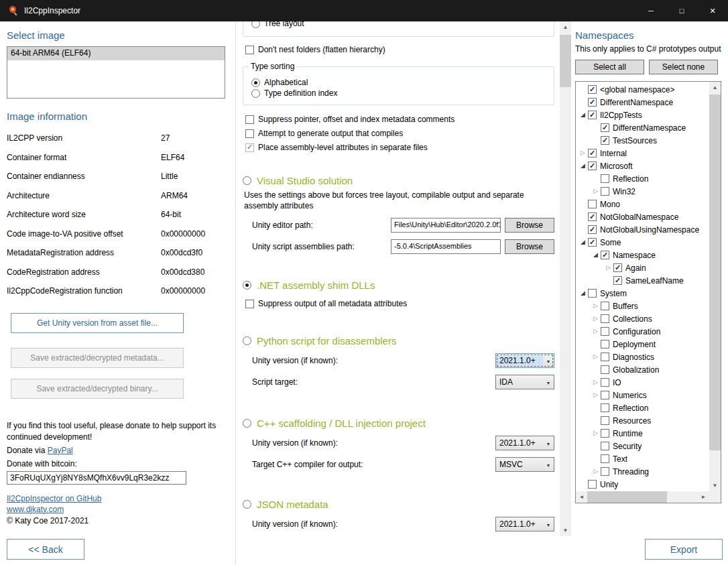 This screenshot has width=728, height=565. Describe the element at coordinates (642, 331) in the screenshot. I see `tree-item-configuration: Configuration` at that location.